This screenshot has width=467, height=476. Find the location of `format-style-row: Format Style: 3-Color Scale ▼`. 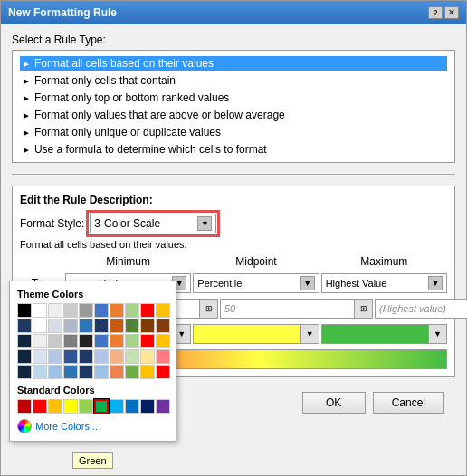

format-style-row: Format Style: 3-Color Scale ▼ is located at coordinates (234, 224).